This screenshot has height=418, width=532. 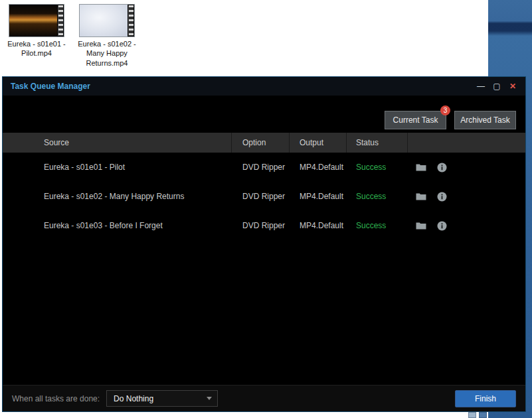 I want to click on task-tabs-bar: Current Task 3 Archived Task, so click(x=264, y=114).